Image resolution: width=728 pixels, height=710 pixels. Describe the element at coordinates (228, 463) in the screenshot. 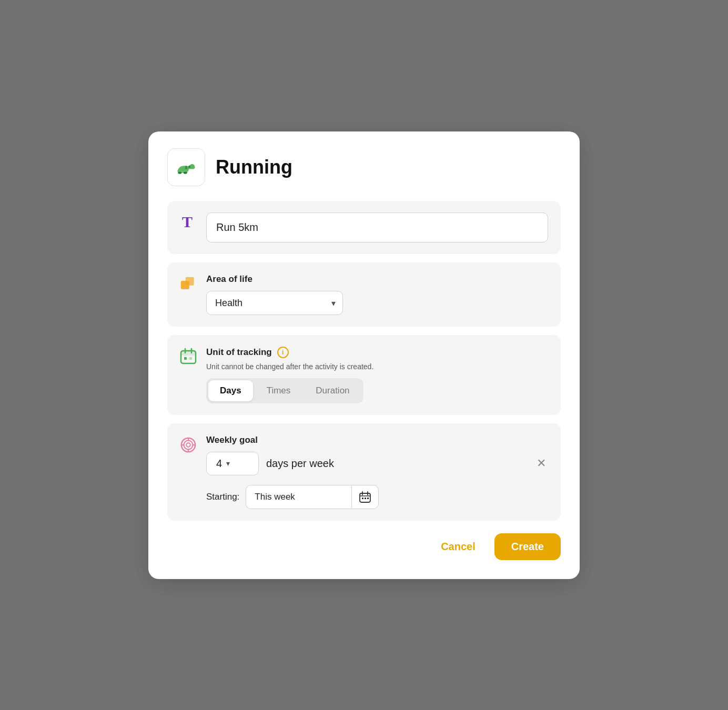

I see `chevron-down-icon: ▾` at that location.